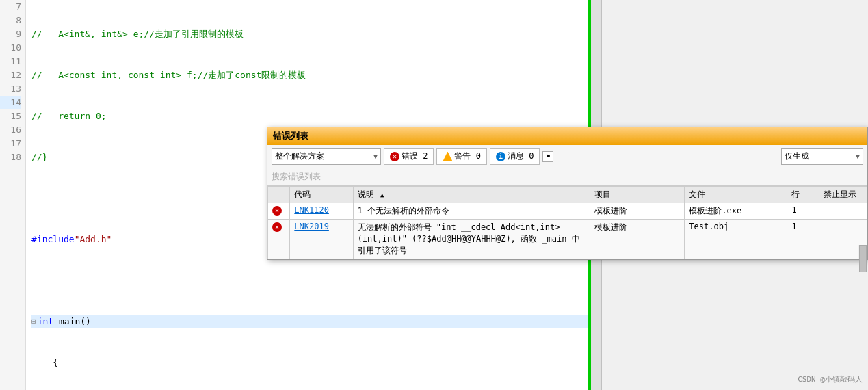 This screenshot has height=390, width=868. What do you see at coordinates (277, 227) in the screenshot?
I see `row2-error-icon: ✕` at bounding box center [277, 227].